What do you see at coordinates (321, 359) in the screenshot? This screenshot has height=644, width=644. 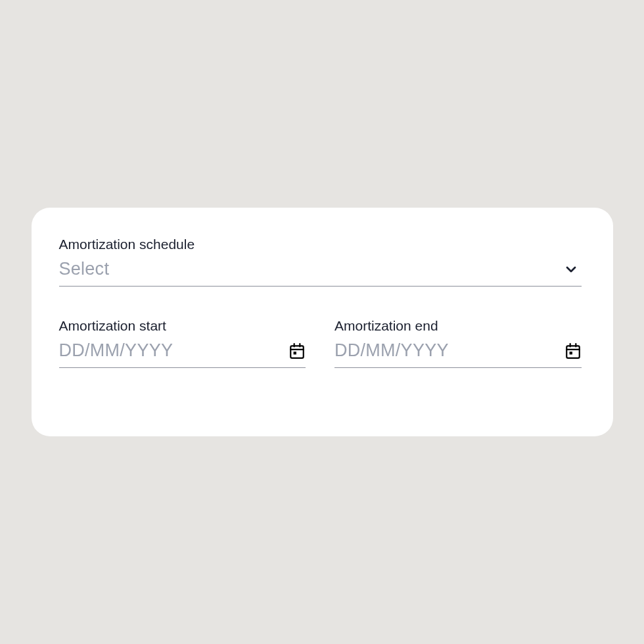 I see `date-fields-row: Amortization start DD/MM/YYYY Amortizati…` at bounding box center [321, 359].